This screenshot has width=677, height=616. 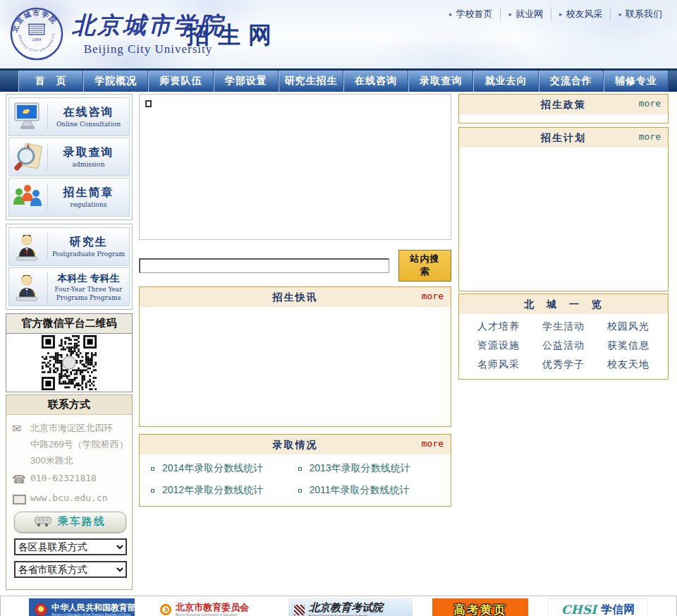 I want to click on partner-name-en: Ministry of Education of the People's Re…, so click(x=94, y=615).